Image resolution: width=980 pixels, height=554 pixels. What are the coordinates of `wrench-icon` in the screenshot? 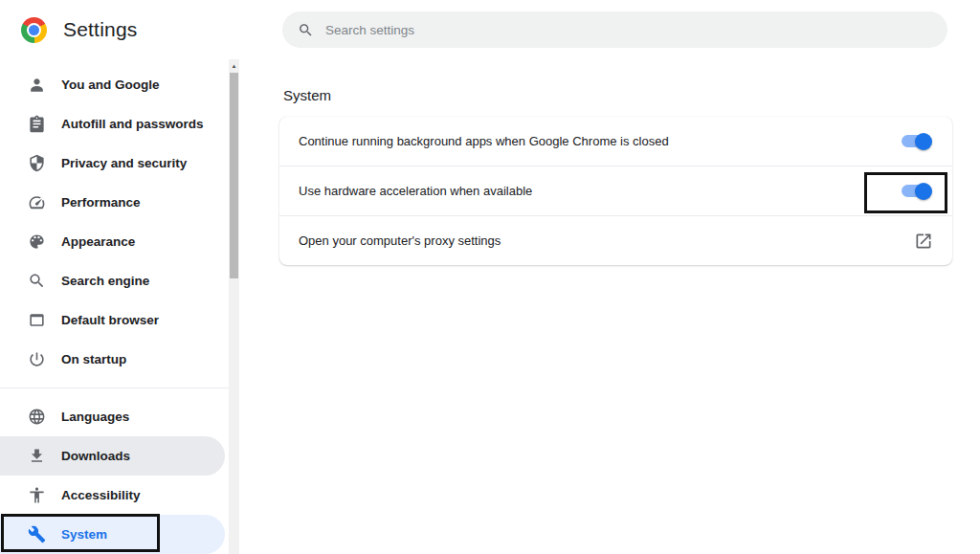 It's located at (36, 535).